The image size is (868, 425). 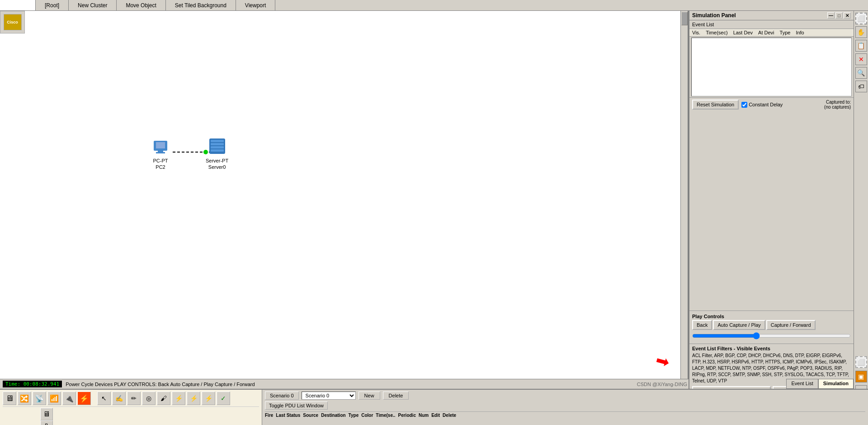 What do you see at coordinates (223, 398) in the screenshot?
I see `conn-tool-check: ✓` at bounding box center [223, 398].